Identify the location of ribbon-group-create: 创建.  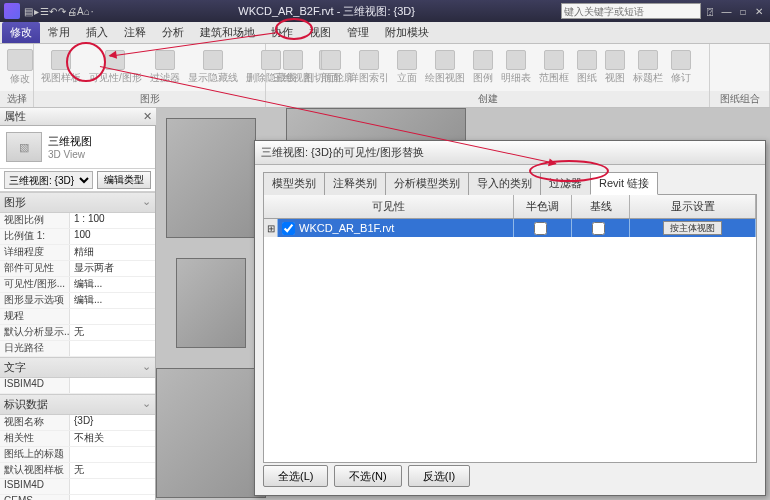
(488, 99).